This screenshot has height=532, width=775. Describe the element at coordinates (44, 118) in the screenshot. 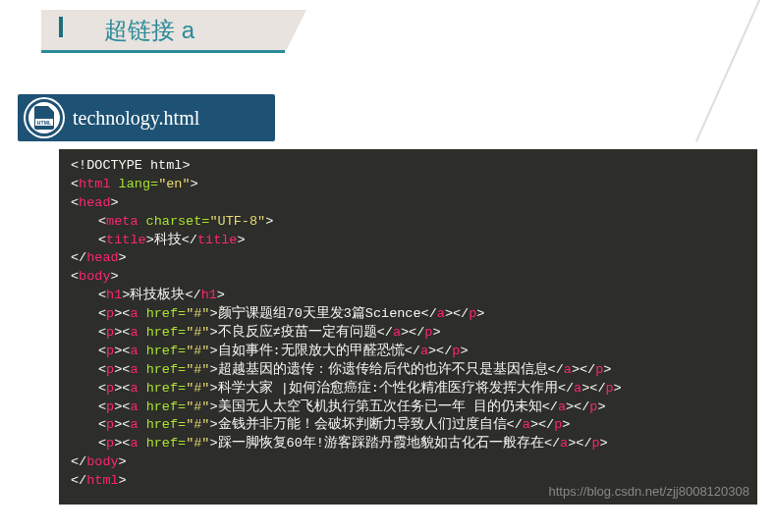

I see `html-file-icon: HTML` at that location.